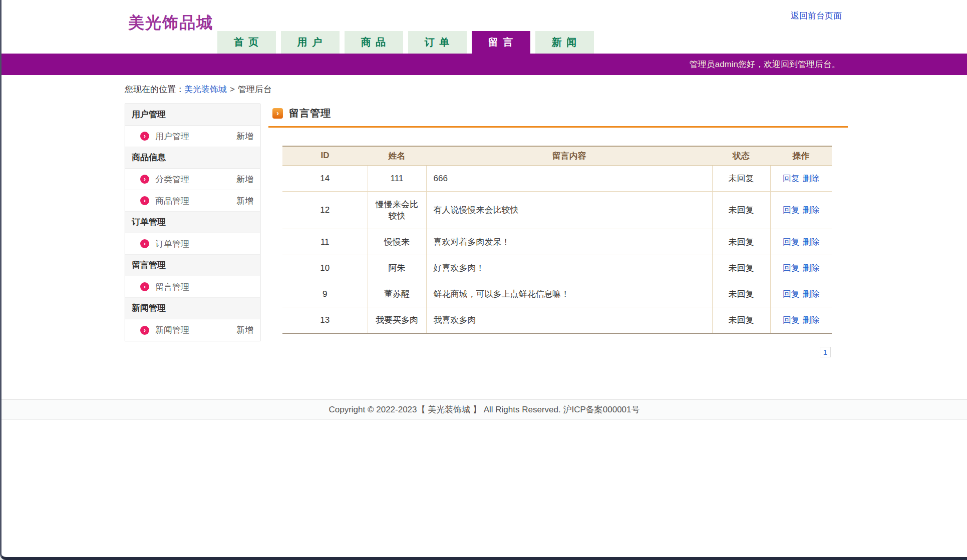 This screenshot has width=967, height=560. Describe the element at coordinates (172, 201) in the screenshot. I see `sidebar-item-label: 商品管理` at that location.